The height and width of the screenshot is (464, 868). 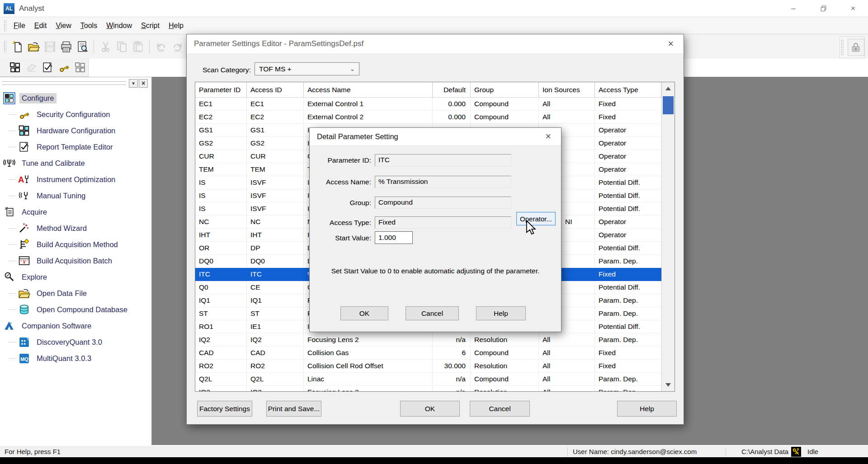 What do you see at coordinates (221, 90) in the screenshot?
I see `column-header-parameter-id: Parameter ID` at bounding box center [221, 90].